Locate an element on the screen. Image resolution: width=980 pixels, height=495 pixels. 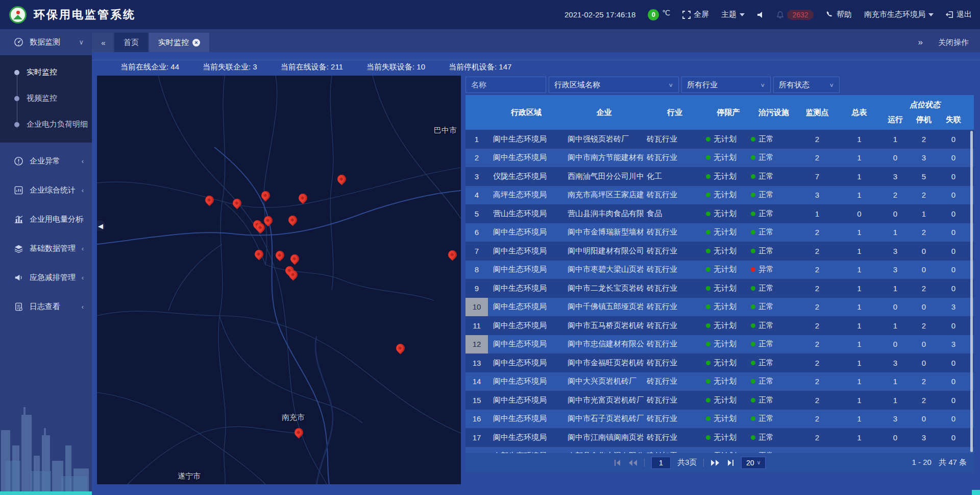
cell-text: 西南油气田分公司川中 is located at coordinates (605, 177).